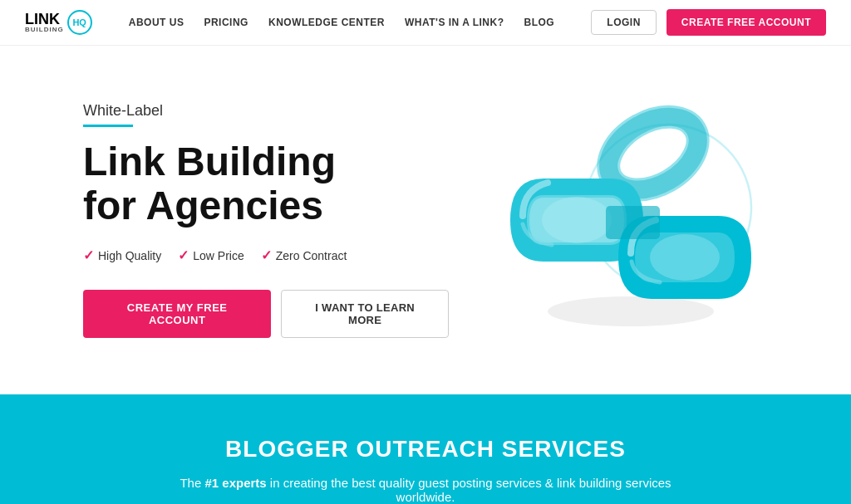  Describe the element at coordinates (426, 23) in the screenshot. I see `site-header: LINK BUILDING HQ ABOUT US PRICING KNOWLE…` at that location.